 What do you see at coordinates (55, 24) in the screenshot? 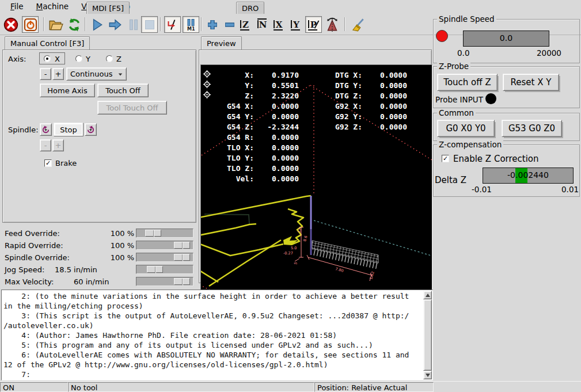
I see `open-file-button` at bounding box center [55, 24].